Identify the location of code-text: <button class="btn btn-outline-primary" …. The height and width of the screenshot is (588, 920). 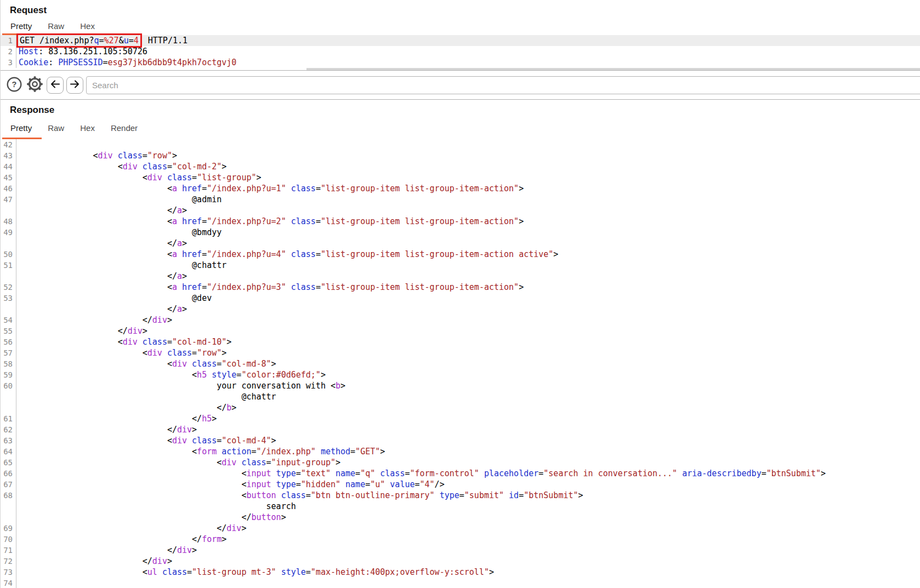
(299, 495).